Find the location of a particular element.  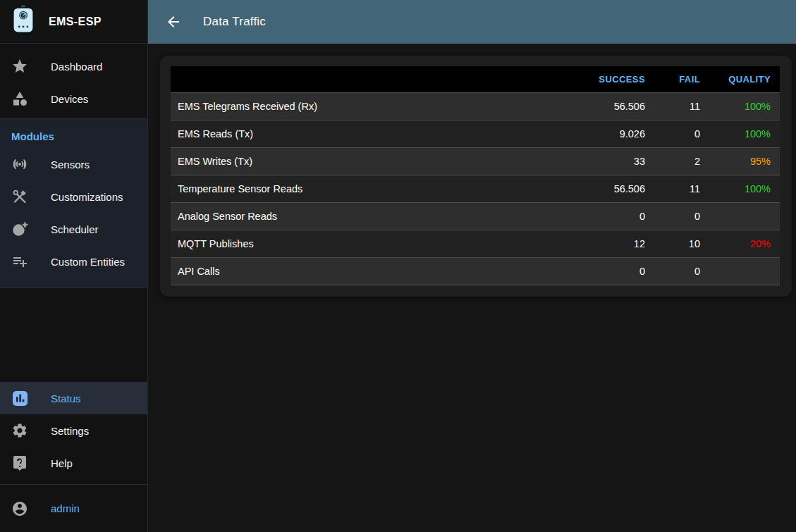

sidebar-nav-bottom: Status Settings Help admin is located at coordinates (73, 457).